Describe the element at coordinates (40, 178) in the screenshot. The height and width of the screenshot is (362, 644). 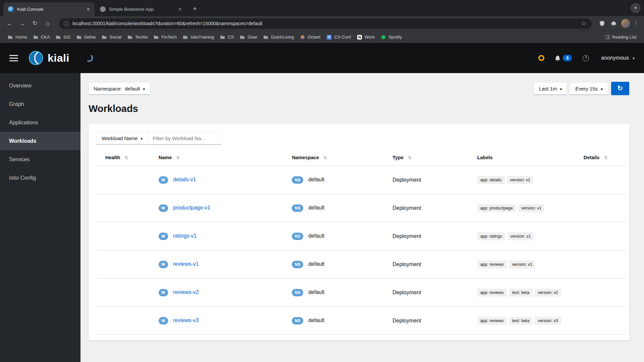
I see `sidebar-item: Istio Config` at that location.